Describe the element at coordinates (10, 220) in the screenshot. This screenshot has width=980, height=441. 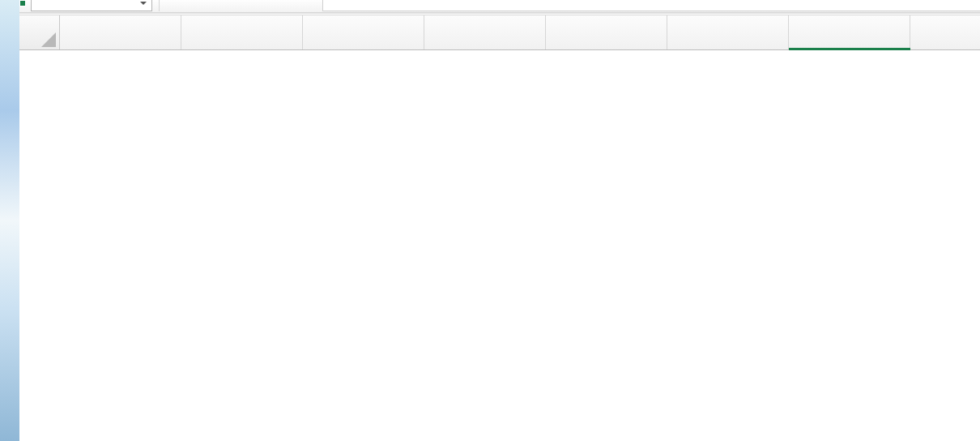
I see `desktop-background-strip` at that location.